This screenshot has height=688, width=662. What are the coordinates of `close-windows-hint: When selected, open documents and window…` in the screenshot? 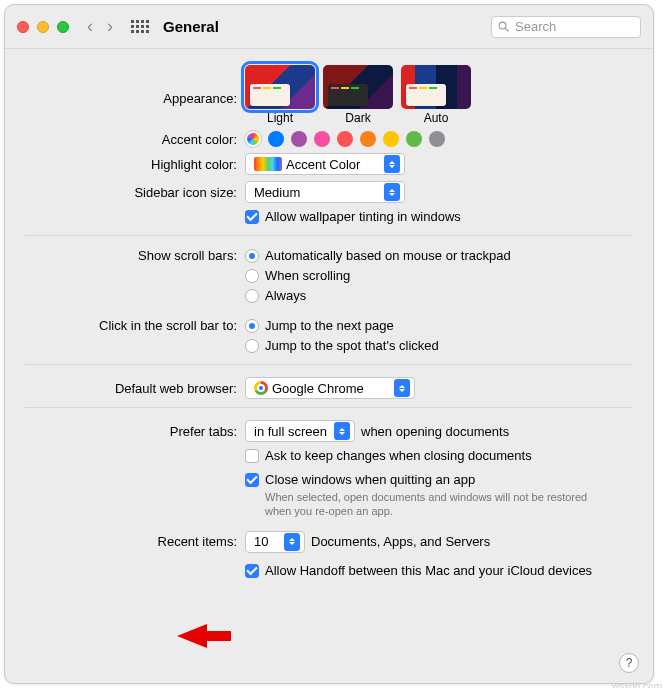 It's located at (440, 504).